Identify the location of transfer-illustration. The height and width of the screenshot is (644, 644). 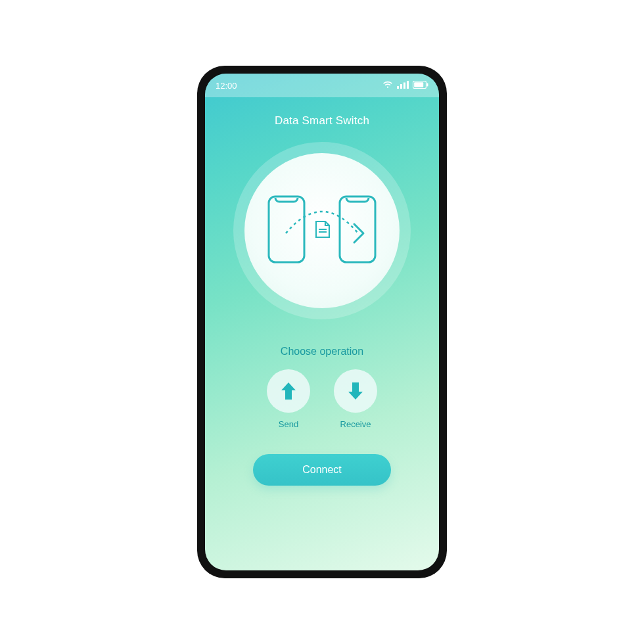
(322, 231).